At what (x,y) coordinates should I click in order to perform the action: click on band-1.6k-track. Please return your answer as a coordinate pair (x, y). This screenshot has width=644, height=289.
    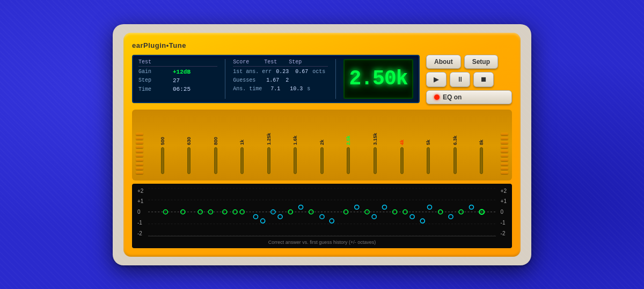
    Looking at the image, I should click on (295, 161).